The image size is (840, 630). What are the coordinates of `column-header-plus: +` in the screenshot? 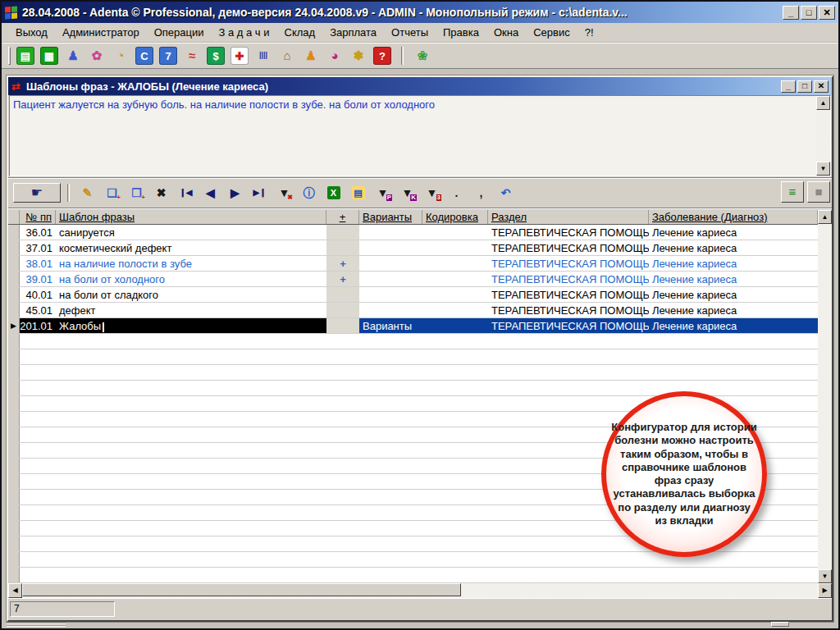 It's located at (343, 217).